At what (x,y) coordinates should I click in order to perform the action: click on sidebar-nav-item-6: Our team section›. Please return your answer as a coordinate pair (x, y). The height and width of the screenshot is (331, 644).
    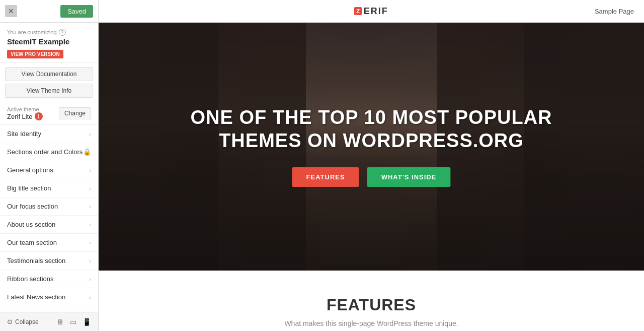
    Looking at the image, I should click on (49, 243).